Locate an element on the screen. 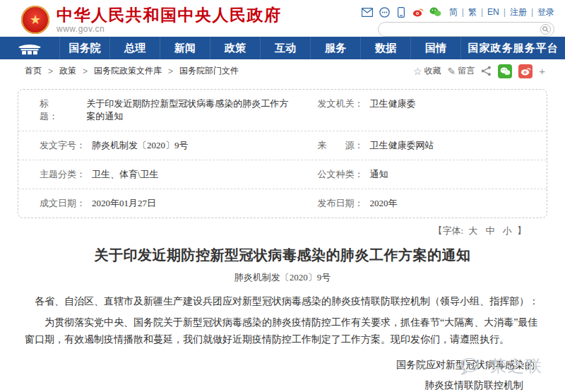 The image size is (565, 392). meta-row: 发文字号： 肺炎机制发〔2020〕9号 来 源： 卫生健康委网站 is located at coordinates (282, 145).